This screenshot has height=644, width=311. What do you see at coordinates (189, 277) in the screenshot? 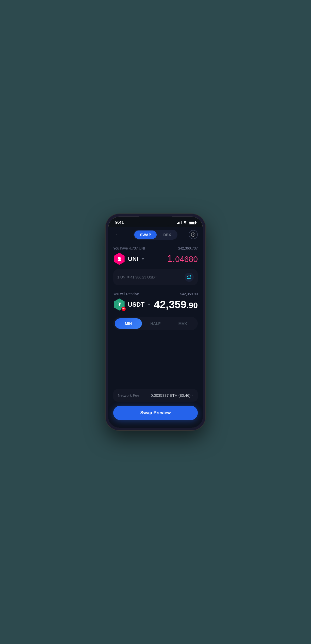
I see `swap-direction-button` at bounding box center [189, 277].